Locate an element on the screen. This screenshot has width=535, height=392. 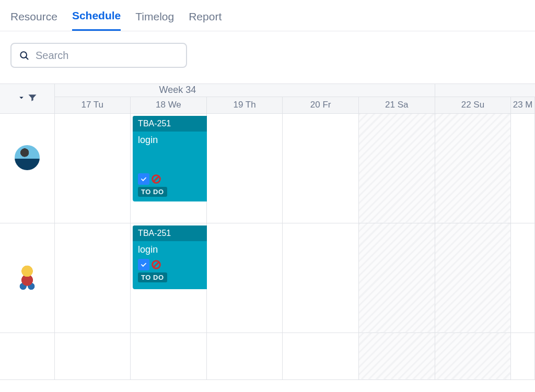
filter-icon is located at coordinates (32, 99).